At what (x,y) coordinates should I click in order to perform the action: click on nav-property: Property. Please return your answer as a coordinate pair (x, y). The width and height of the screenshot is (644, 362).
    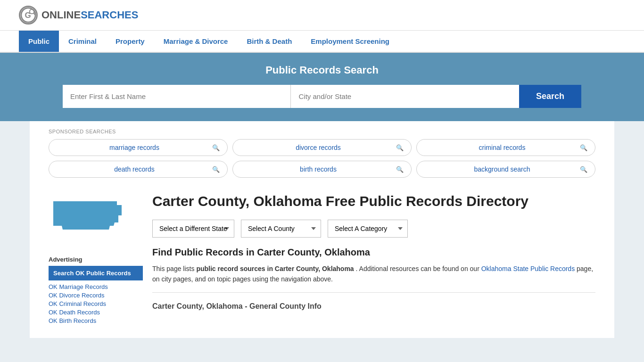
    Looking at the image, I should click on (130, 41).